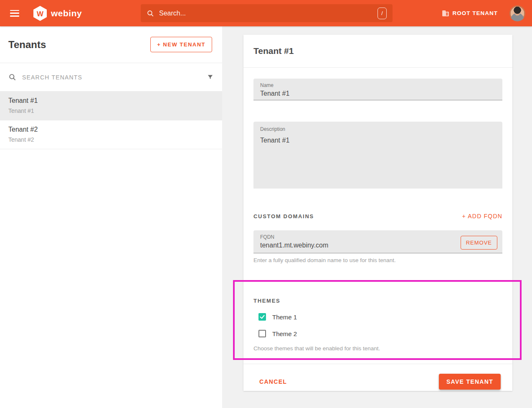 This screenshot has height=408, width=532. What do you see at coordinates (378, 260) in the screenshot?
I see `fqdn-helper-text: Enter a fully qualified domain name to u…` at bounding box center [378, 260].